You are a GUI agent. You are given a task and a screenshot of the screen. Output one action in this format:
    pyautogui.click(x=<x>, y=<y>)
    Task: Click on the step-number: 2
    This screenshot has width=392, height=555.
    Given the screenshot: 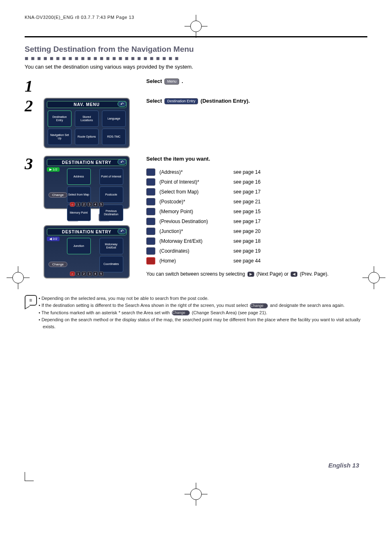 What is the action you would take?
    pyautogui.click(x=34, y=106)
    